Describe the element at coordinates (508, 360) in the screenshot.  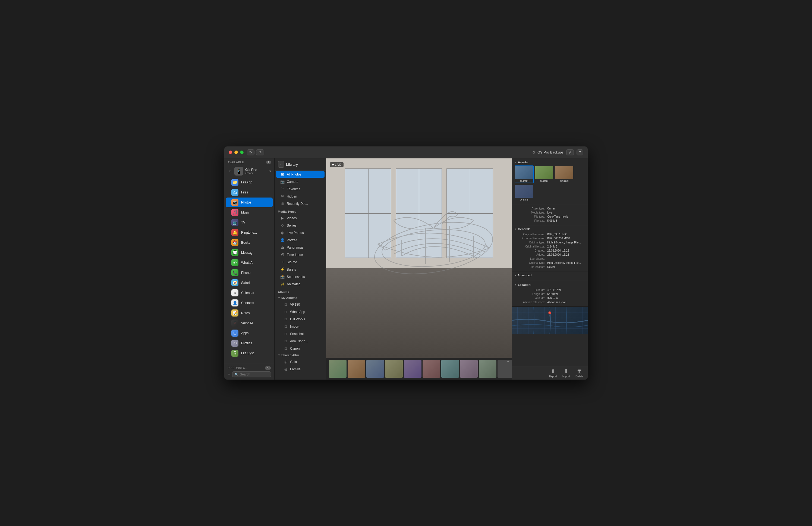
I see `strip-collapse-icon: ▲` at that location.